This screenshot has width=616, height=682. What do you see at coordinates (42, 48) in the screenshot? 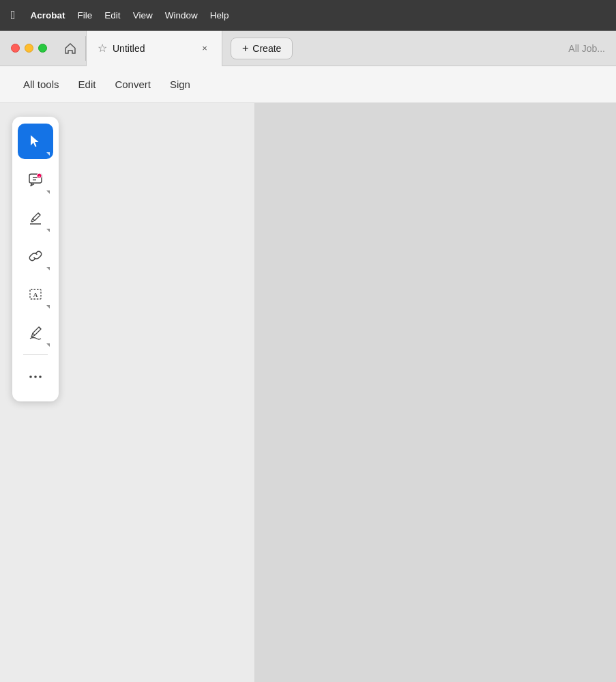
I see `maximize-window-button` at bounding box center [42, 48].